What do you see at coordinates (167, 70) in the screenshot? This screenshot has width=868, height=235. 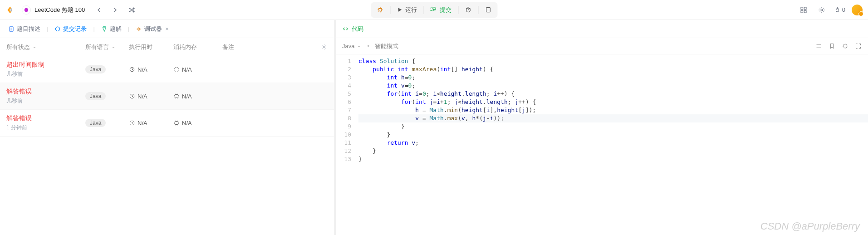 I see `submission-row: 超出时间限制几秒前JavaN/AN/A` at bounding box center [167, 70].